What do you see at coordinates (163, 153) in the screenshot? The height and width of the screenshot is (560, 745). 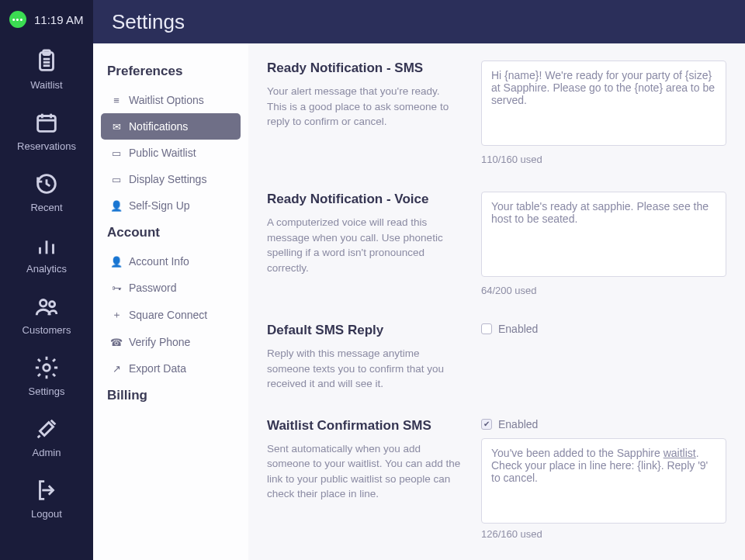 I see `sidebar-item-label: Public Waitlist` at bounding box center [163, 153].